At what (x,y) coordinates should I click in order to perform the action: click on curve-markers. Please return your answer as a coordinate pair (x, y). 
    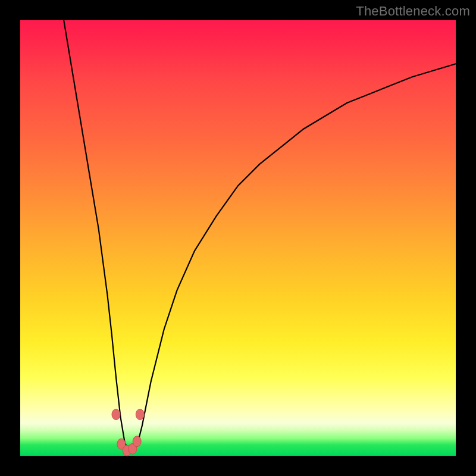
    Looking at the image, I should click on (128, 433).